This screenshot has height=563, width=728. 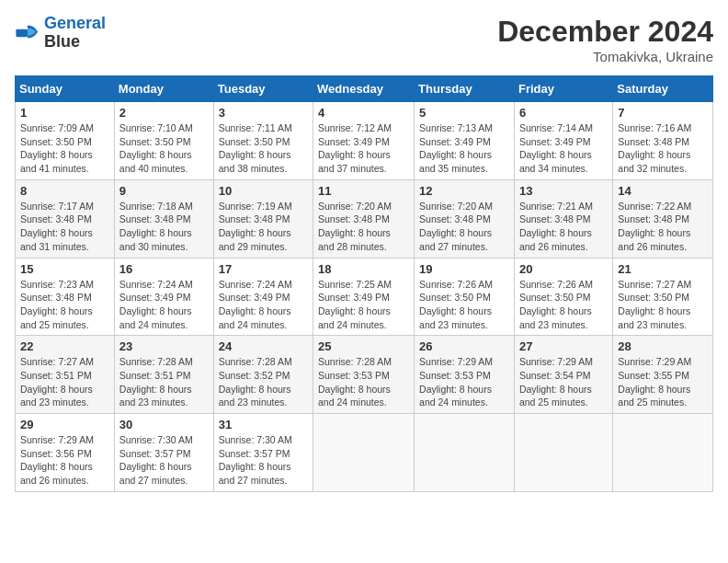 What do you see at coordinates (164, 219) in the screenshot?
I see `calendar-cell: 9 Sunrise: 7:18 AM Sunset: 3:48 PM Dayli…` at bounding box center [164, 219].